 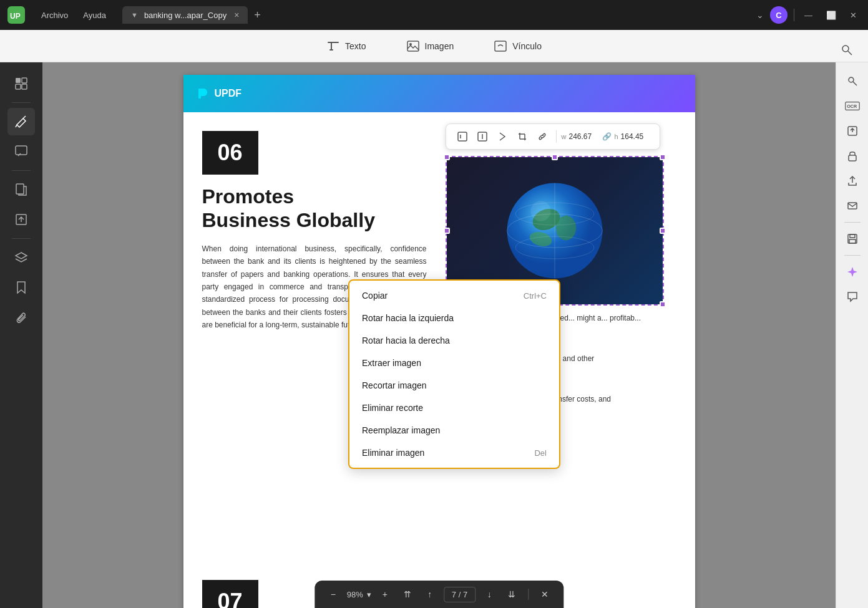 I want to click on width-input: w 246.67, so click(x=581, y=137).